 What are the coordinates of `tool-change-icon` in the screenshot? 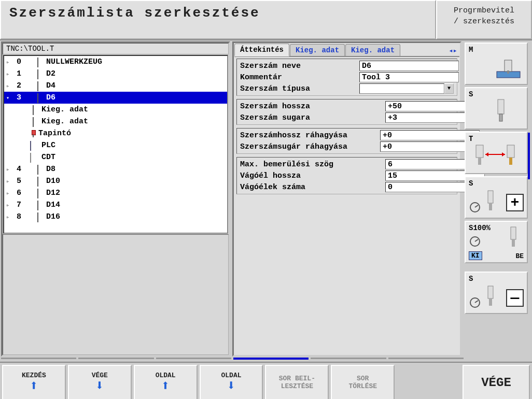 It's located at (497, 155).